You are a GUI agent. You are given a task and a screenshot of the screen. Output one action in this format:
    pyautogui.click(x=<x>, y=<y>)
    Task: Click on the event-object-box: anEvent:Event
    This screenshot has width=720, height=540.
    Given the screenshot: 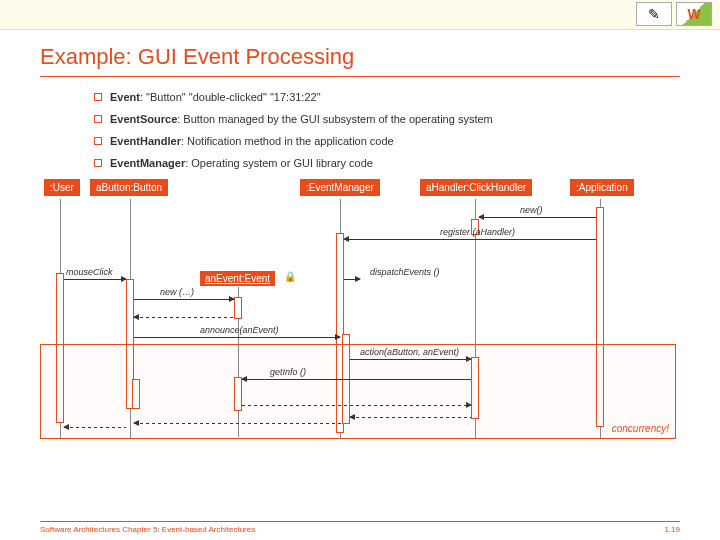 What is the action you would take?
    pyautogui.click(x=238, y=278)
    